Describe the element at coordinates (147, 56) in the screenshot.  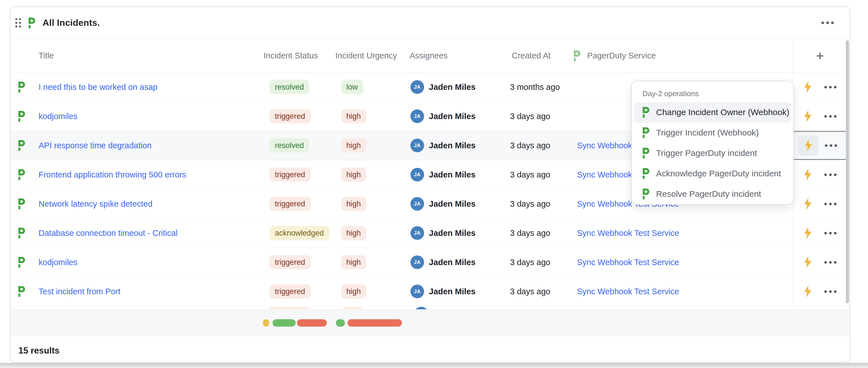
I see `column-header-title: Title` at that location.